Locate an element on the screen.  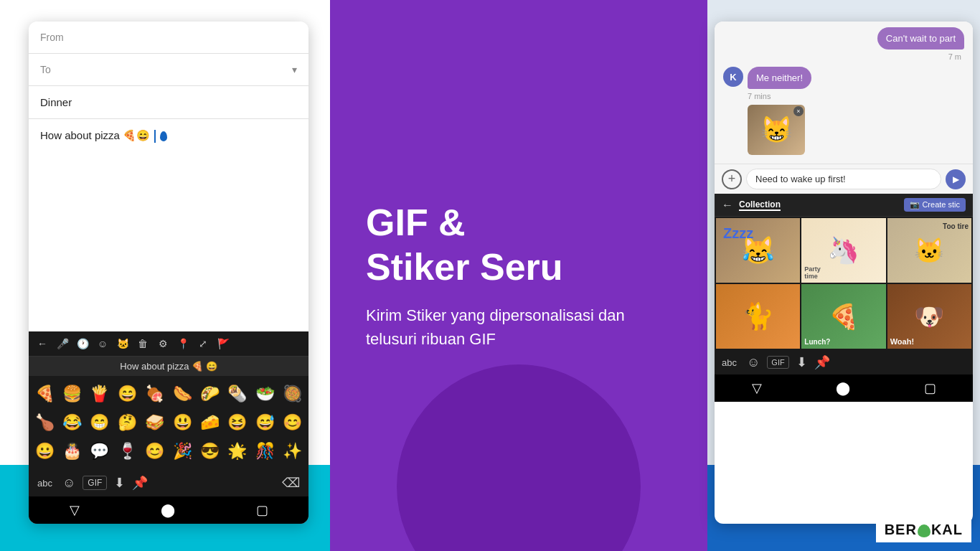
emoji-grinsweat: 😆 is located at coordinates (237, 423).